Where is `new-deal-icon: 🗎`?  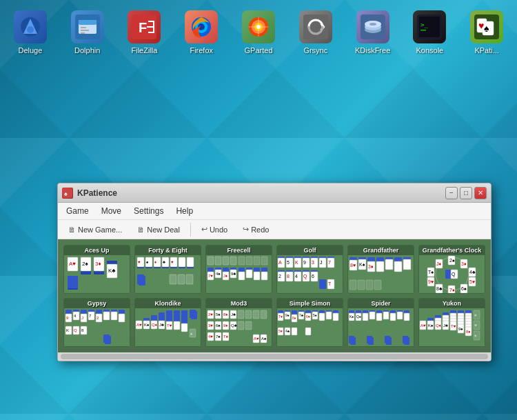
new-deal-icon: 🗎 is located at coordinates (141, 230).